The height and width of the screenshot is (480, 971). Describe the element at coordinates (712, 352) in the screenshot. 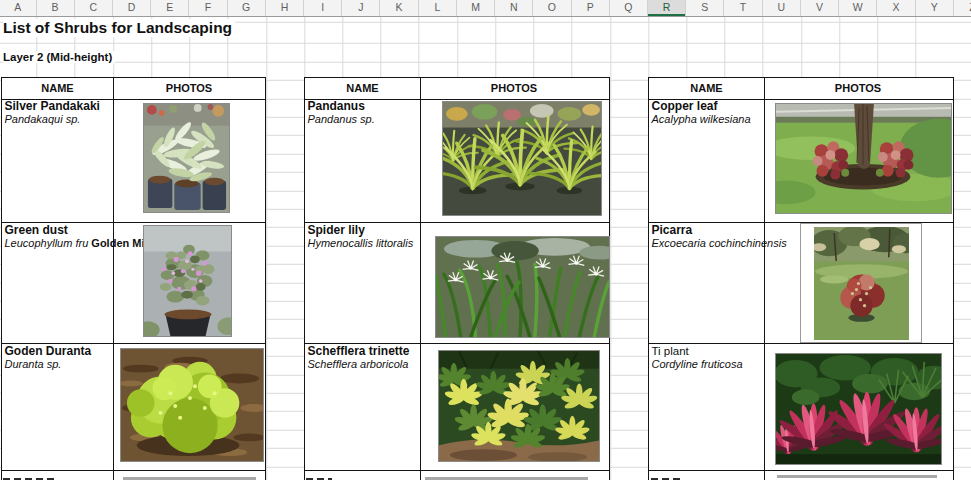

I see `plant-name-cell: Ti plant` at that location.